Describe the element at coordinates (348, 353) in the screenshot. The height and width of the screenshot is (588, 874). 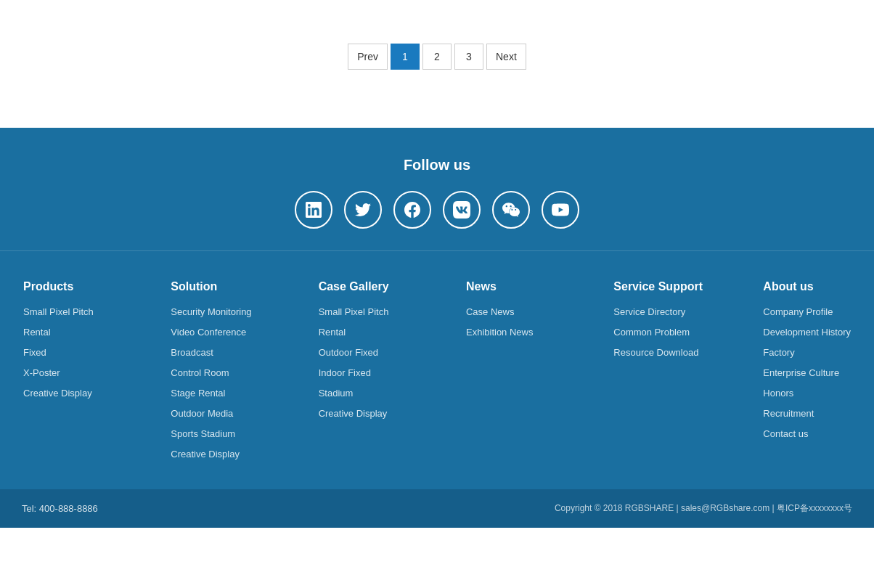
I see `link-outdoor-fixed: Outdoor Fixed` at that location.